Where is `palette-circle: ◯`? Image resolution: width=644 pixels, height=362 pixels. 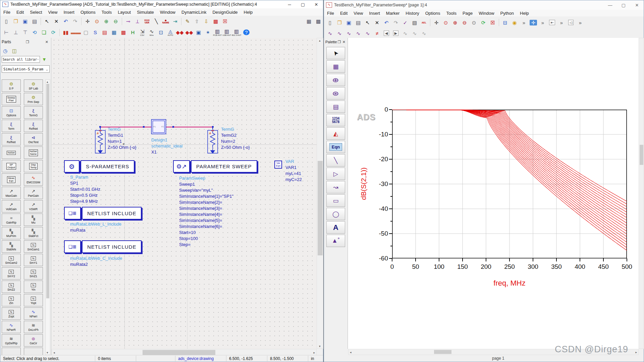
palette-circle: ◯ is located at coordinates (336, 214).